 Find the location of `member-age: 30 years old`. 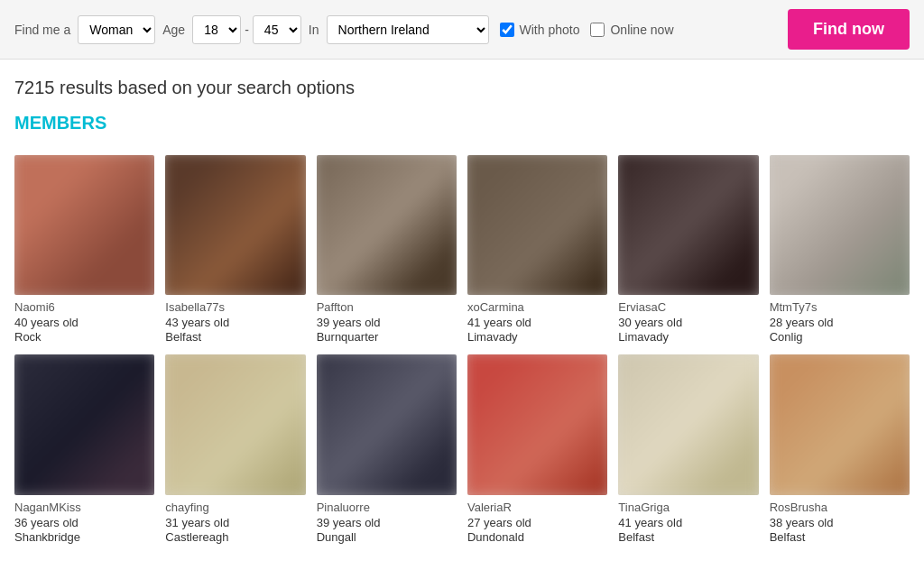

member-age: 30 years old is located at coordinates (688, 323).